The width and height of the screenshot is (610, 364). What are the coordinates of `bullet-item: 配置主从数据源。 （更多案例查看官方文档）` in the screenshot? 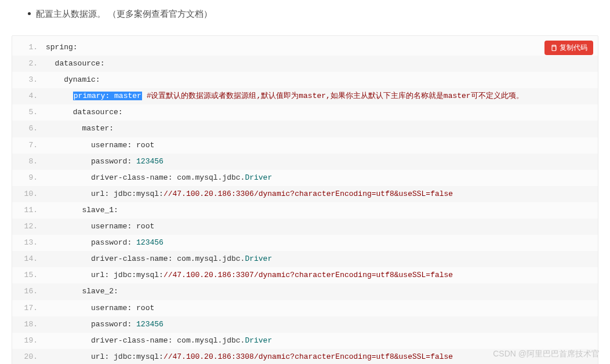 It's located at (305, 14).